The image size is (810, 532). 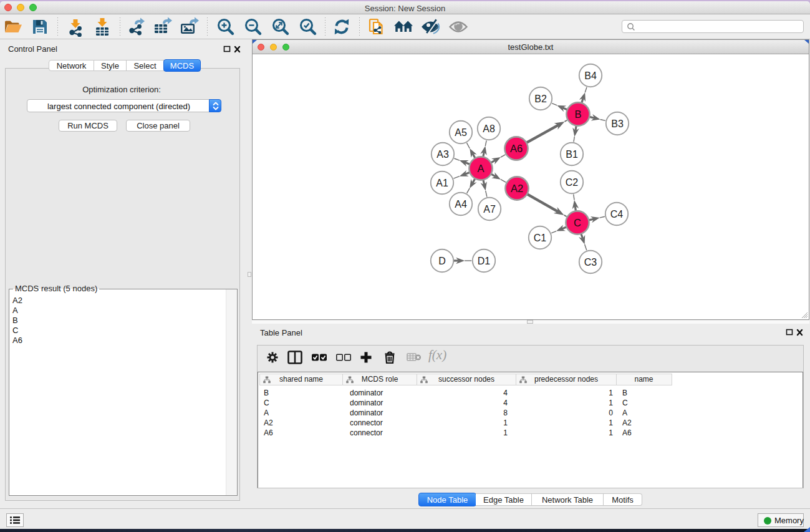 I want to click on svg-text: B2, so click(x=541, y=99).